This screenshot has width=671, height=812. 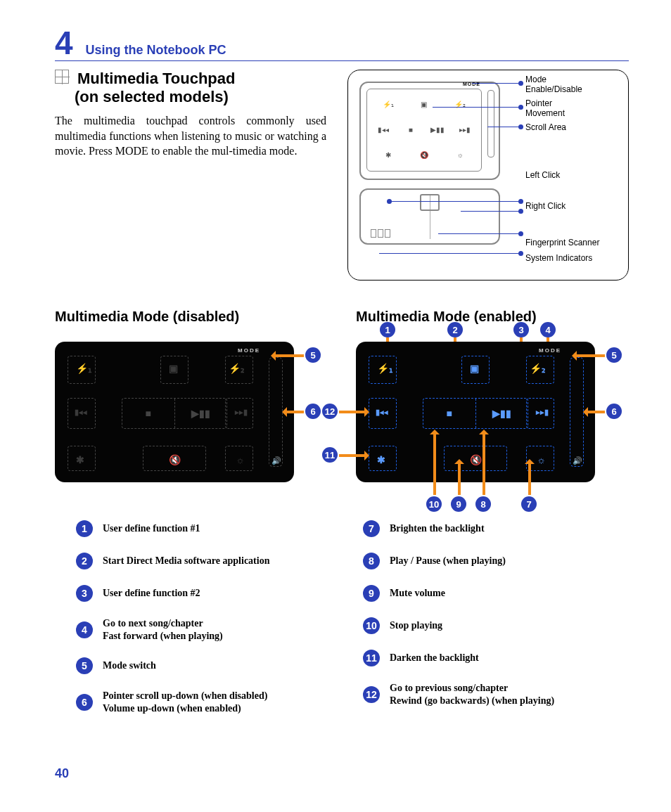 What do you see at coordinates (342, 44) in the screenshot?
I see `chapter-header: 4 Using the Notebook PC` at bounding box center [342, 44].